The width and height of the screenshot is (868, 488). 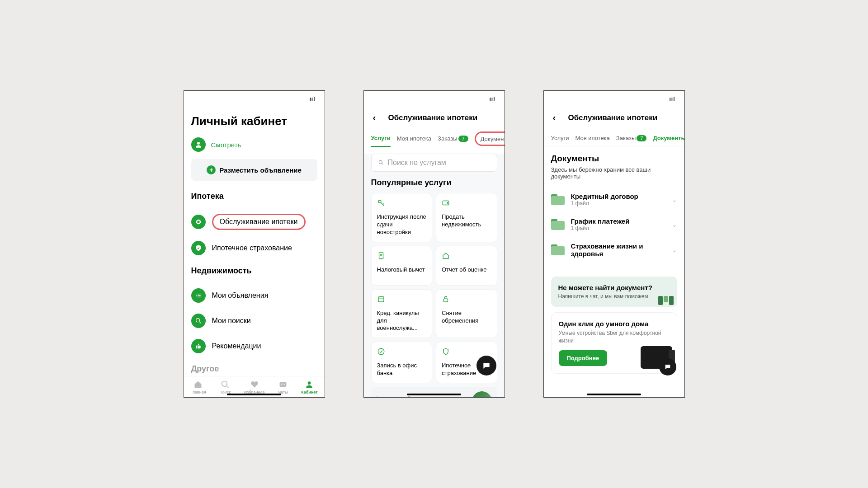 What do you see at coordinates (402, 314) in the screenshot?
I see `service-card: Кред. каникулы для военнослужа...` at bounding box center [402, 314].